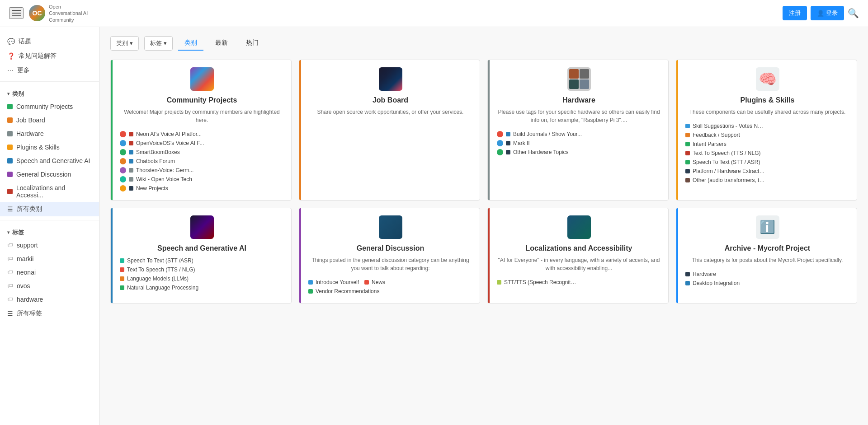  What do you see at coordinates (222, 43) in the screenshot?
I see `tab-latest: 最新` at bounding box center [222, 43].